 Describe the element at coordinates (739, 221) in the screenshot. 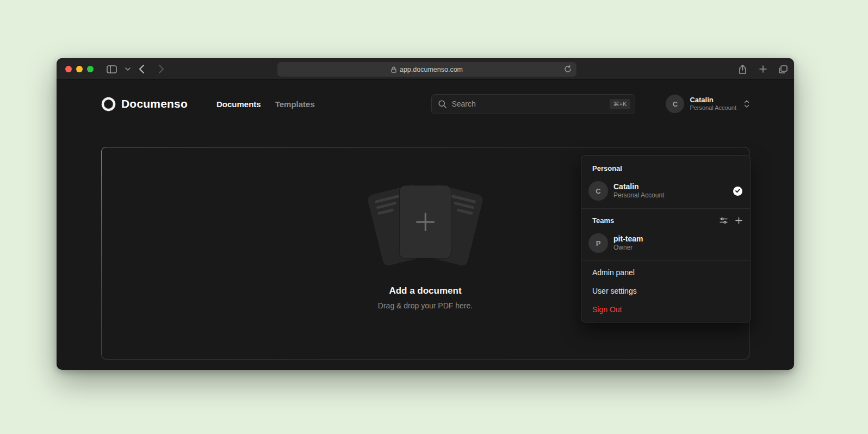

I see `add-team-icon` at that location.